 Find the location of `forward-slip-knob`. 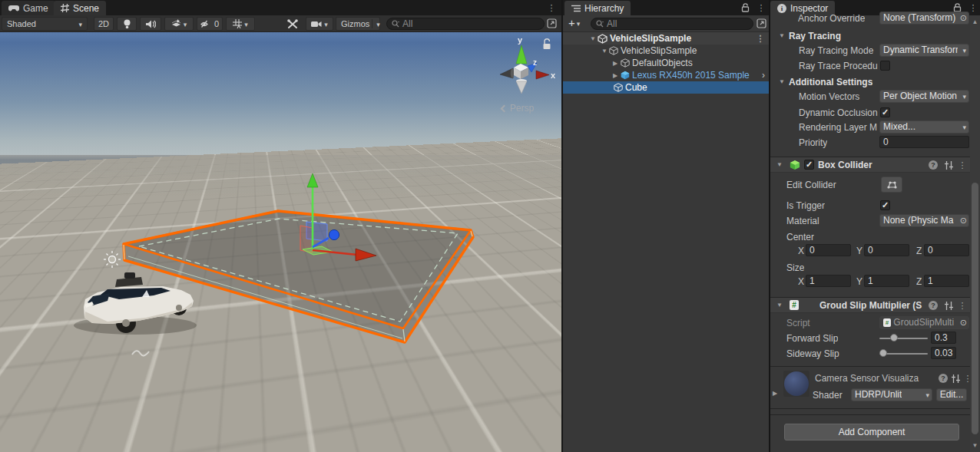

forward-slip-knob is located at coordinates (894, 338).